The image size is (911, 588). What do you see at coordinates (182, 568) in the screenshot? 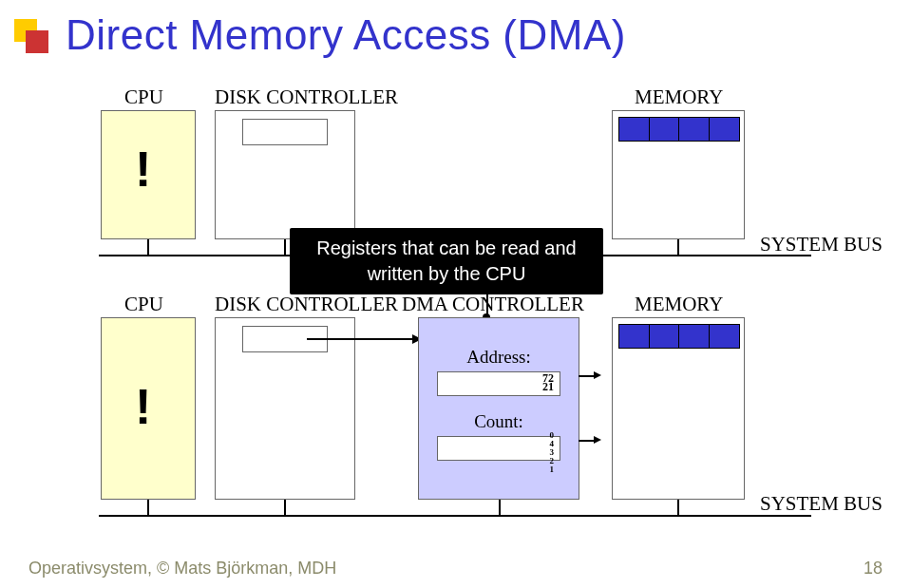
I see `footer-left: Operativsystem, © Mats Björkman, MDH` at bounding box center [182, 568].